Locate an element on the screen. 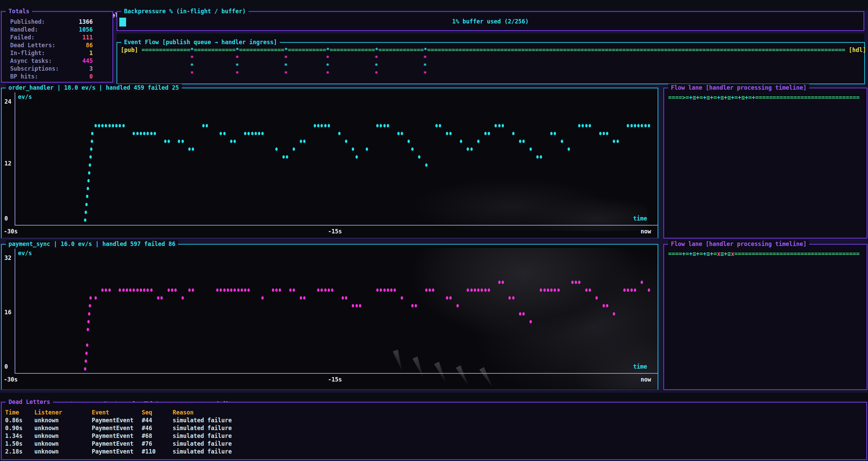 This screenshot has height=461, width=868. totals-row: Handled:1056 is located at coordinates (57, 30).